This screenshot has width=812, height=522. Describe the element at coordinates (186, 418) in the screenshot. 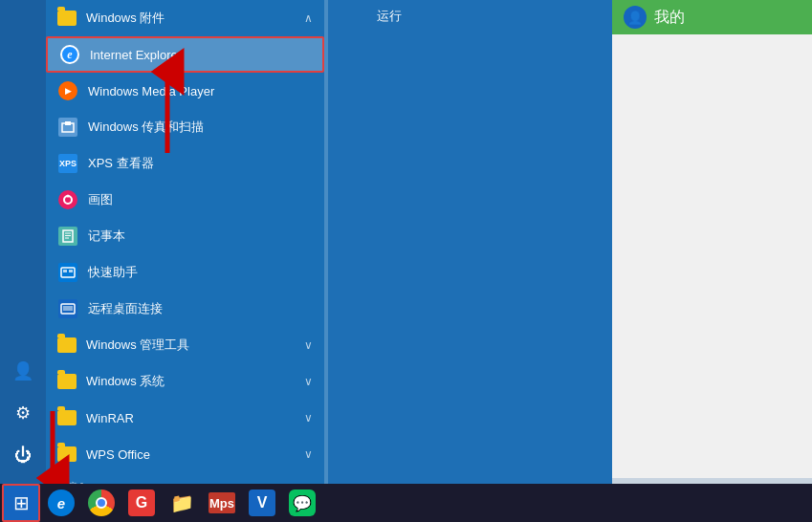

I see `winrar-item: WinRAR ∨` at that location.